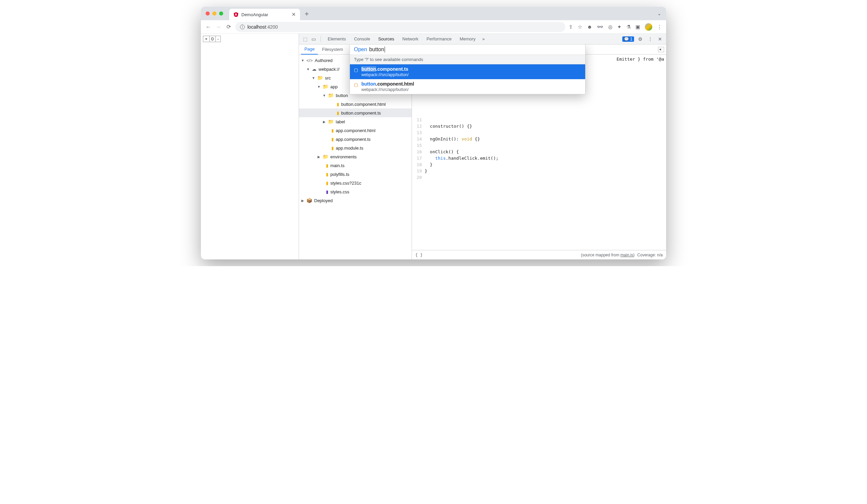 The image size is (867, 504). What do you see at coordinates (418, 183) in the screenshot?
I see `line-gutter: 11121314151617181920` at bounding box center [418, 183].